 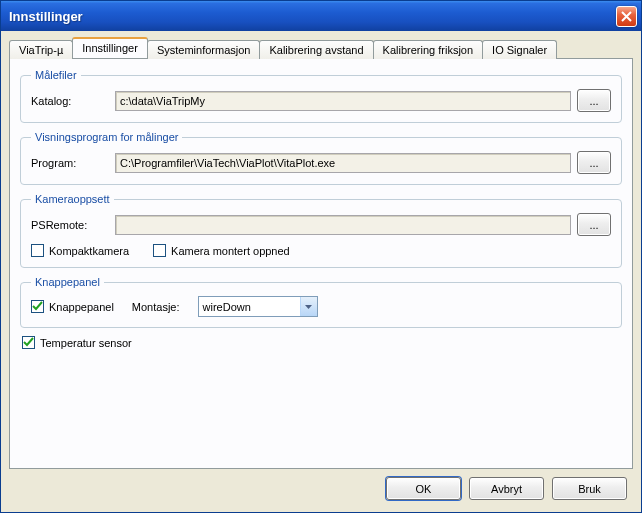 What do you see at coordinates (506, 488) in the screenshot?
I see `cancel-button: Avbryt` at bounding box center [506, 488].